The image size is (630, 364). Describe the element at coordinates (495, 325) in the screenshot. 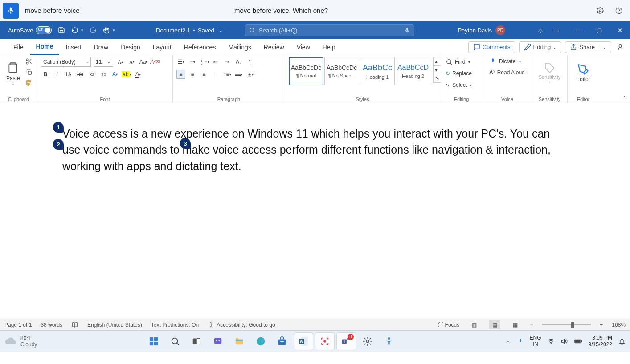

I see `print-layout-button: ▤` at that location.